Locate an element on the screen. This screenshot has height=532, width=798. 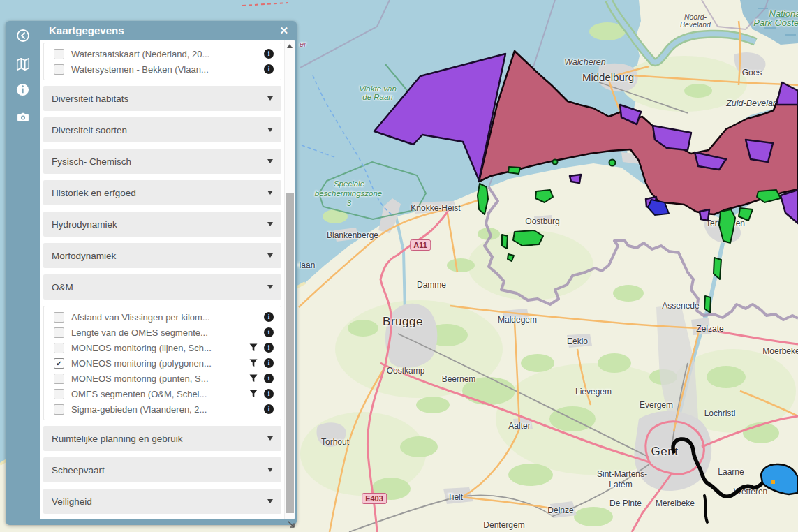
accordion-diversiteit-soorten: Diversiteit soorten is located at coordinates (162, 130).